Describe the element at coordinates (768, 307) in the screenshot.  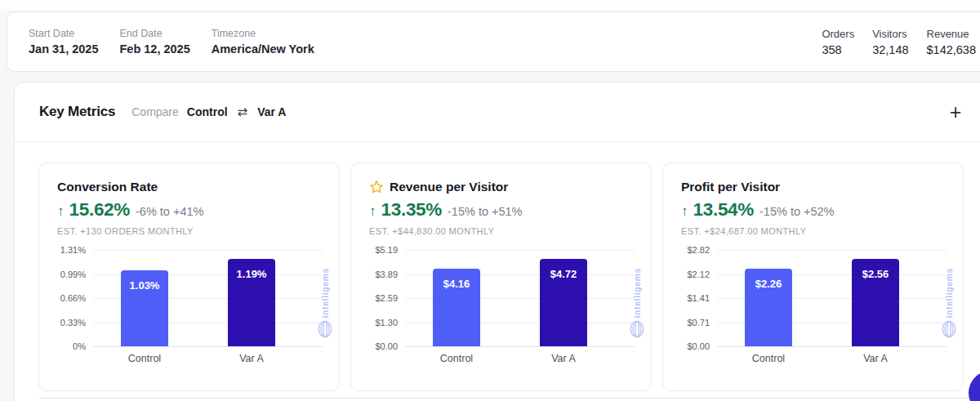
I see `bar-control: $2.26` at that location.